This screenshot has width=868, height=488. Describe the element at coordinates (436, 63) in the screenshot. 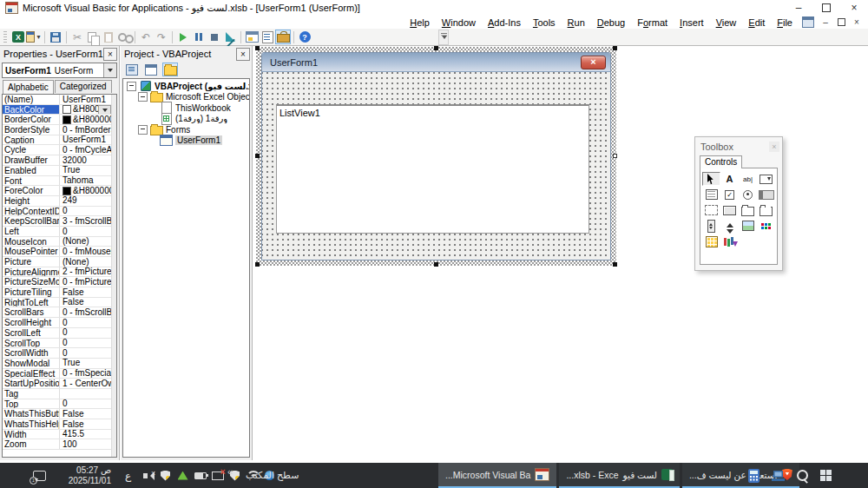

I see `userform-titlebar: UserForm1 ×` at that location.